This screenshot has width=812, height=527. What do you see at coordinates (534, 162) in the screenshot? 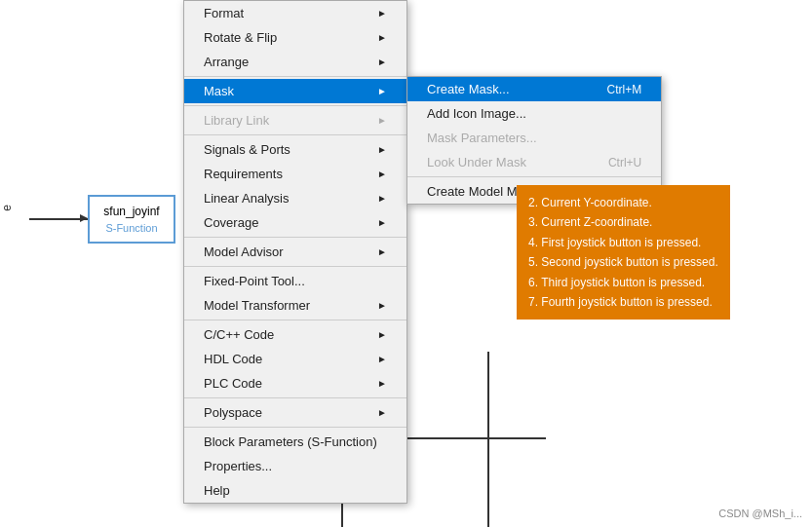
I see `submenu-item-look-under-mask: Look Under Mask Ctrl+U` at bounding box center [534, 162].